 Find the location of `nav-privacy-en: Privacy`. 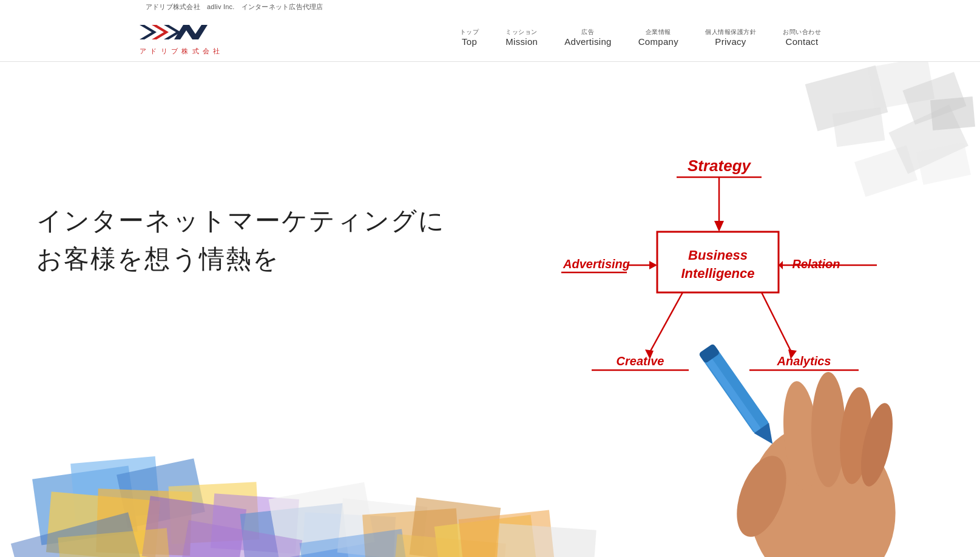

nav-privacy-en: Privacy is located at coordinates (731, 41).